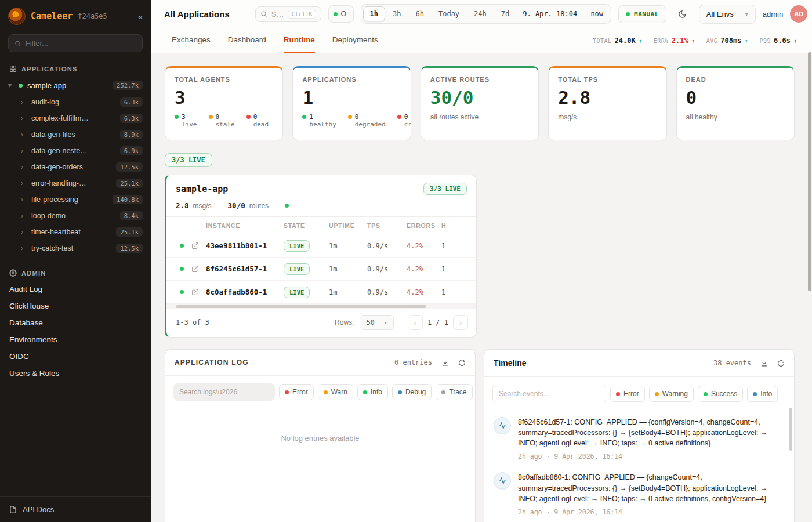 The width and height of the screenshot is (812, 522). I want to click on refresh-mode-button: MANUAL, so click(643, 14).